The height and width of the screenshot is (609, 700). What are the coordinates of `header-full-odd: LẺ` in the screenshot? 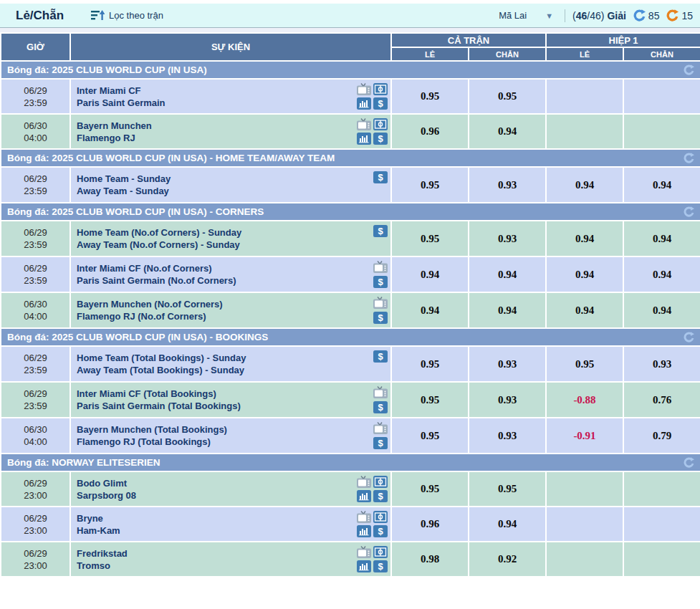 It's located at (430, 54).